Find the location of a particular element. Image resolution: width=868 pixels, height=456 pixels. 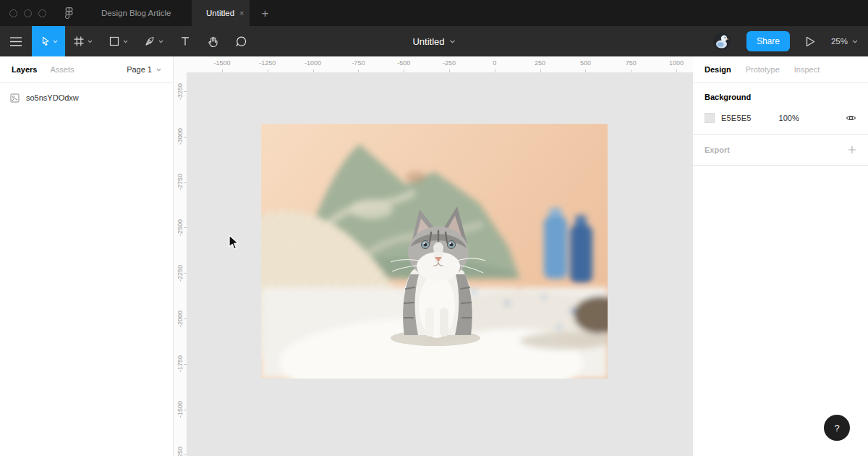

help-label: ? is located at coordinates (836, 428).